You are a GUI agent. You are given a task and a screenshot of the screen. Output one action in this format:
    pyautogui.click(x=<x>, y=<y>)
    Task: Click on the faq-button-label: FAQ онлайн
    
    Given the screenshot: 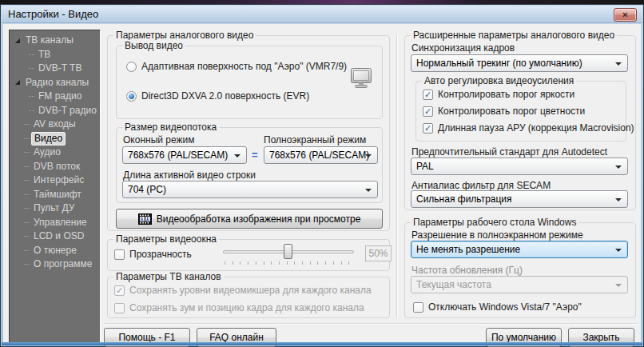 What is the action you would take?
    pyautogui.click(x=237, y=337)
    